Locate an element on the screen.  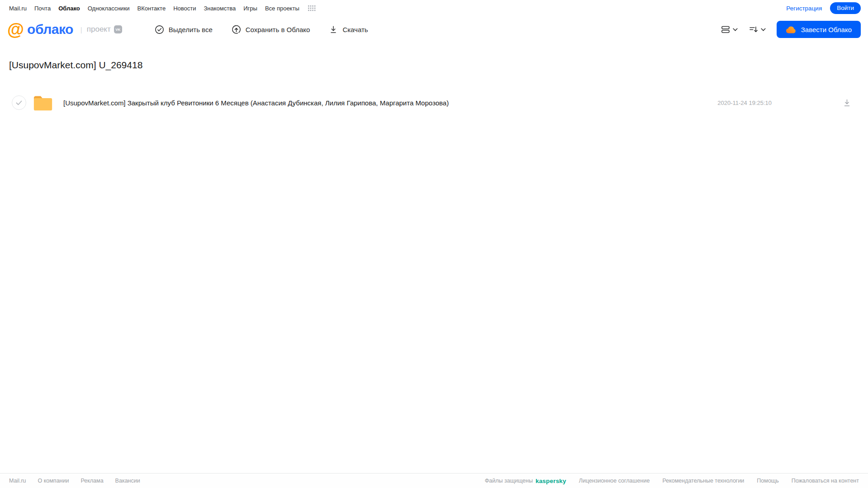
footer-link-license: Лицензионное соглашение is located at coordinates (614, 481).